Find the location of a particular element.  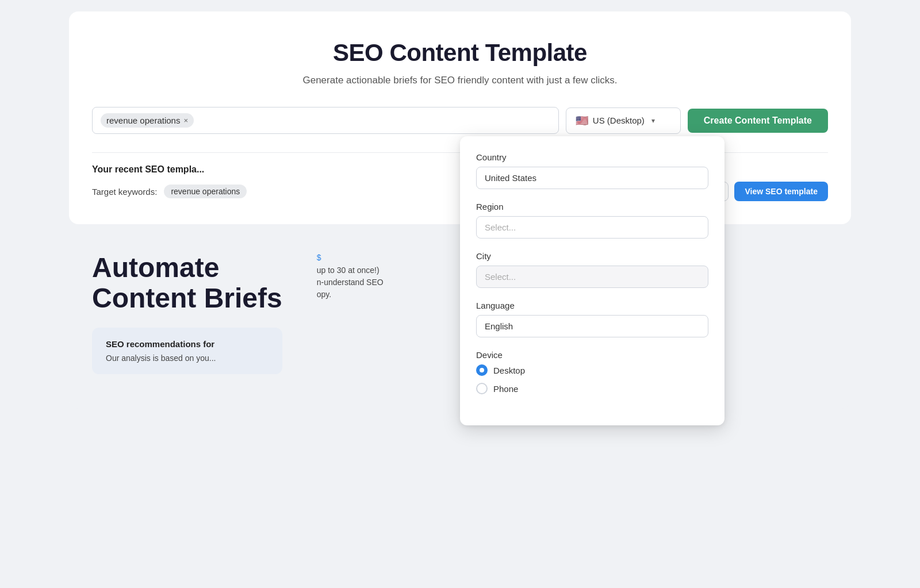

target-keywords-label: Target keywords: is located at coordinates (124, 192).